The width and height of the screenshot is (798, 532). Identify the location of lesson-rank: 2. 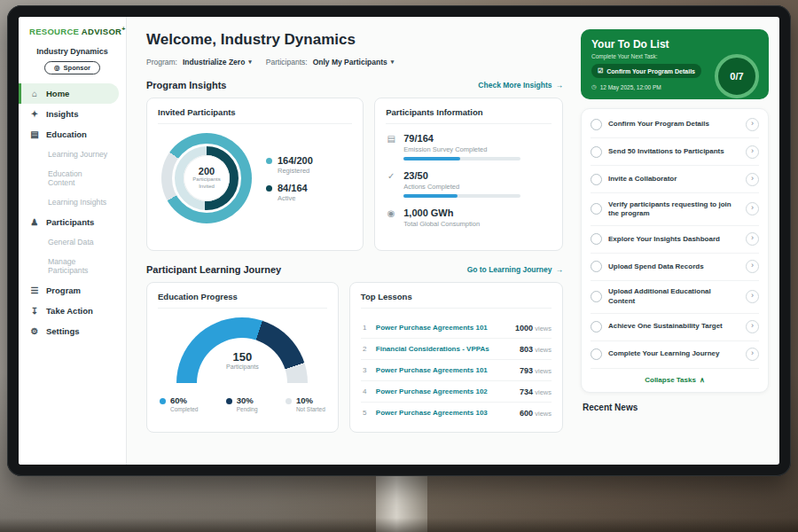
(365, 349).